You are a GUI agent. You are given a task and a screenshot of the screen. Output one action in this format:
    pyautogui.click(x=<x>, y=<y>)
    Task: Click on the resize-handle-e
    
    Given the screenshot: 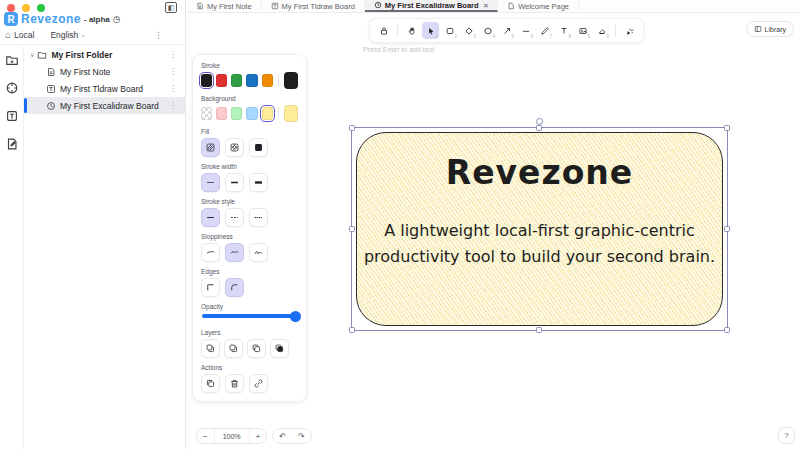 What is the action you would take?
    pyautogui.click(x=727, y=229)
    